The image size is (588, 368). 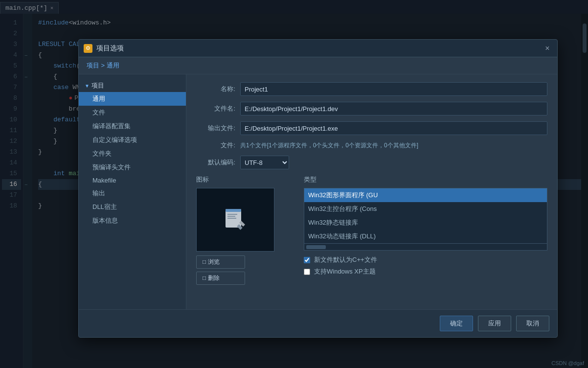 I want to click on delete-icon-button: □ 删除, so click(x=221, y=278).